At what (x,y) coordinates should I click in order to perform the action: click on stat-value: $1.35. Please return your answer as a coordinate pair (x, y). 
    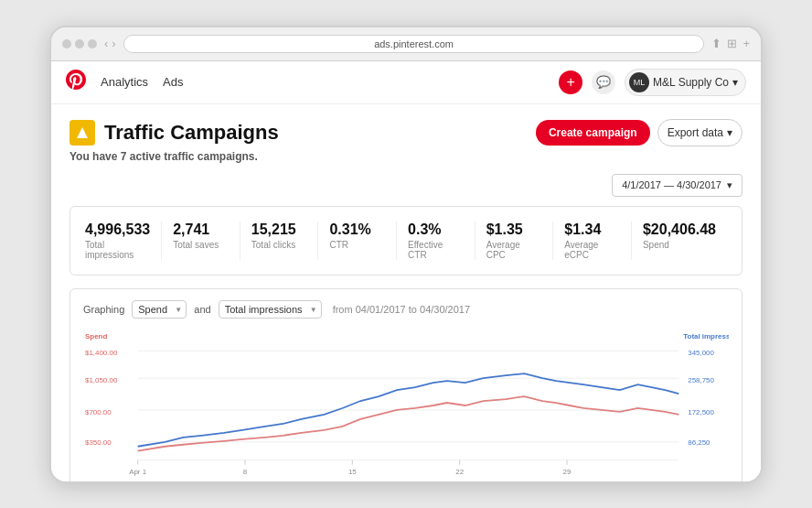
    Looking at the image, I should click on (514, 230).